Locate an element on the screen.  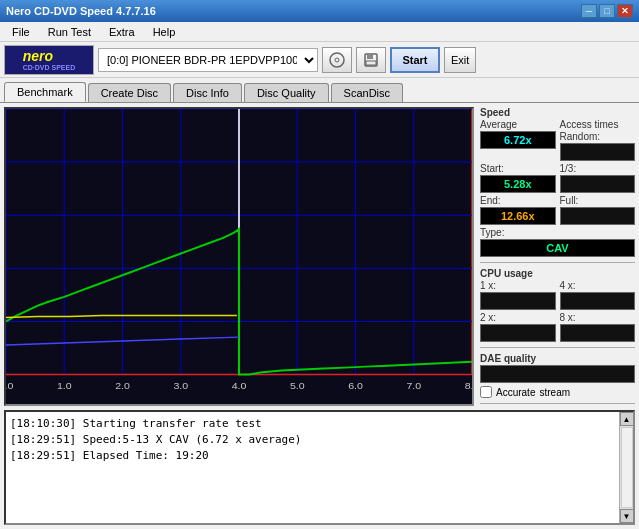
svg-text: 2.0 is located at coordinates (122, 386).